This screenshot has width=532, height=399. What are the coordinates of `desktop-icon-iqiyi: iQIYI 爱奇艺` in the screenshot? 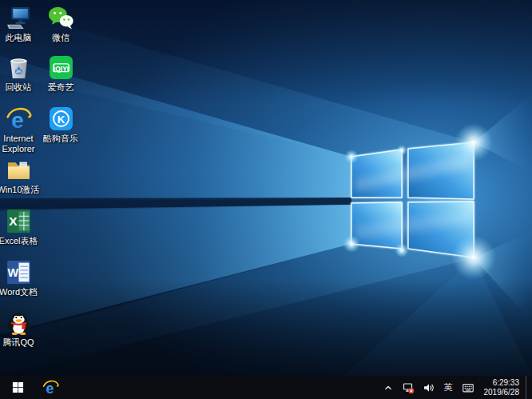 It's located at (61, 74).